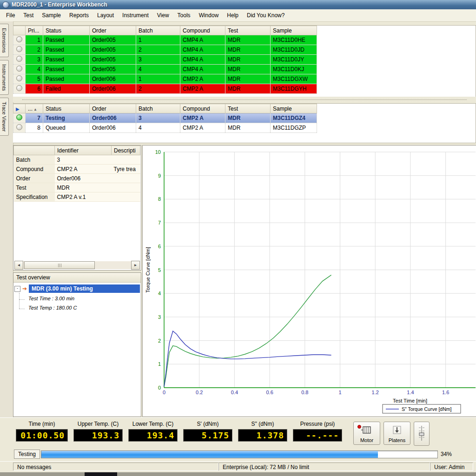  I want to click on property-row-batch: Batch3, so click(77, 160).